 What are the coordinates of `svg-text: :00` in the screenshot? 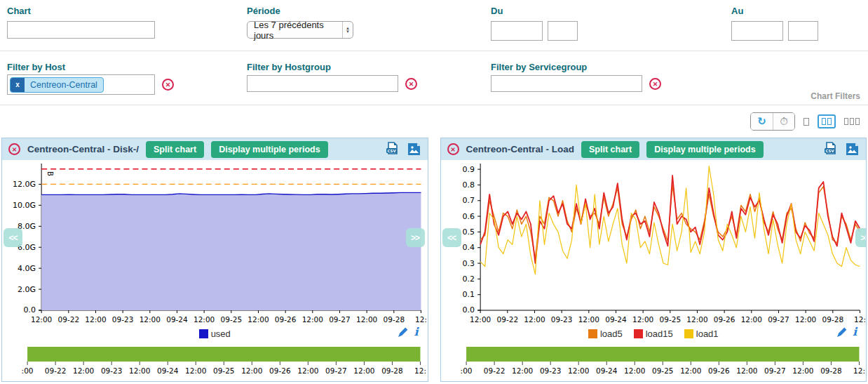 It's located at (466, 371).